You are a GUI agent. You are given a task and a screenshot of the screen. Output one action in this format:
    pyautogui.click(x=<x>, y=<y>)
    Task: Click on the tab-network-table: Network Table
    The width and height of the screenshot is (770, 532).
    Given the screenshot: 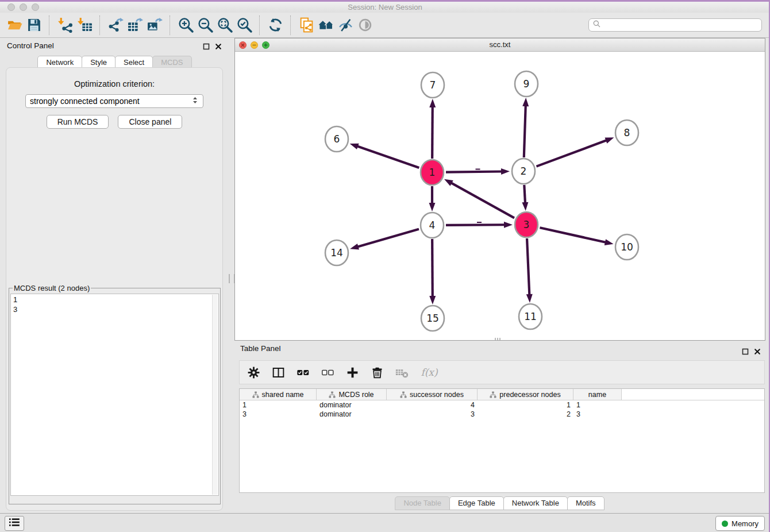 What is the action you would take?
    pyautogui.click(x=536, y=503)
    